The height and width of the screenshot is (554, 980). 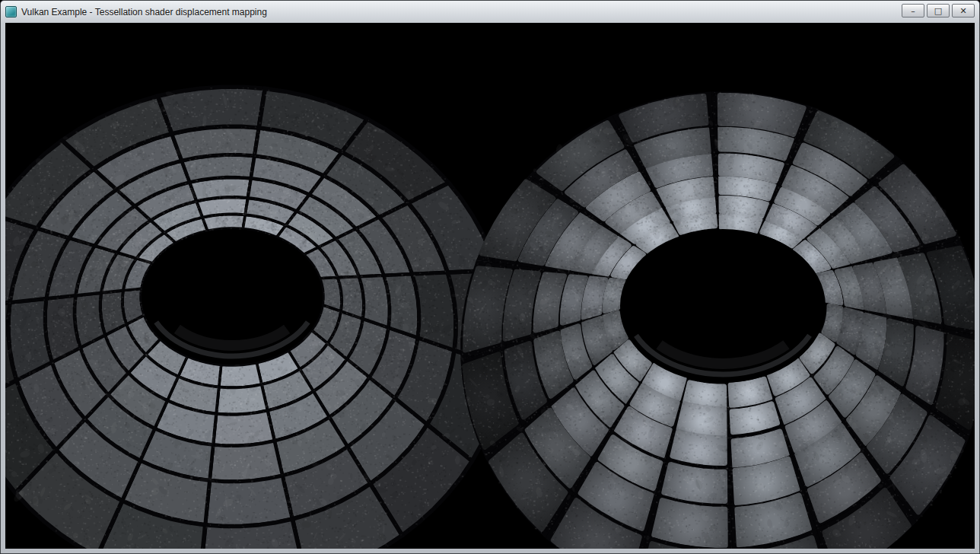 What do you see at coordinates (145, 12) in the screenshot?
I see `window-title: Vulkan Example - Tessellation shader dis…` at bounding box center [145, 12].